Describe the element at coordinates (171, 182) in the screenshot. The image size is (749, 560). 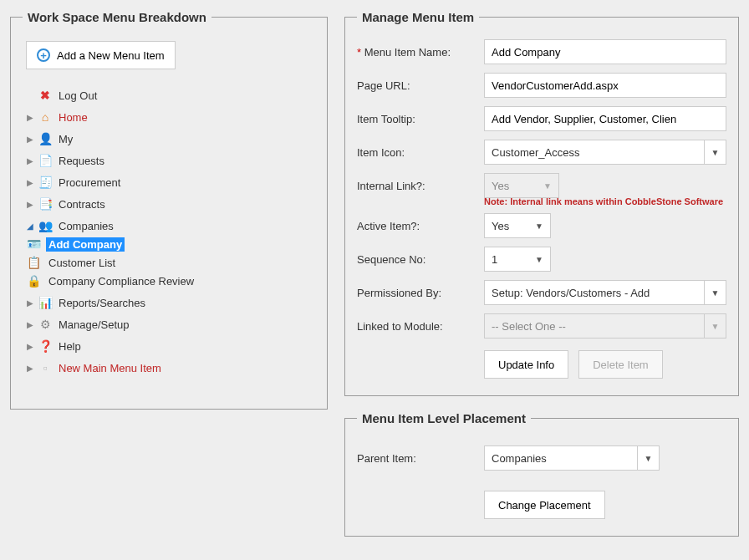
I see `tree-item-procurement: ▶ 🧾 Procurement` at that location.